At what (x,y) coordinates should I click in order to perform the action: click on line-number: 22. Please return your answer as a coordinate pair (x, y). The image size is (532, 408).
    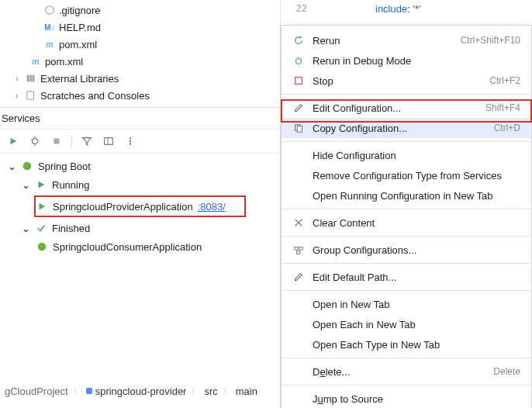
    Looking at the image, I should click on (300, 9).